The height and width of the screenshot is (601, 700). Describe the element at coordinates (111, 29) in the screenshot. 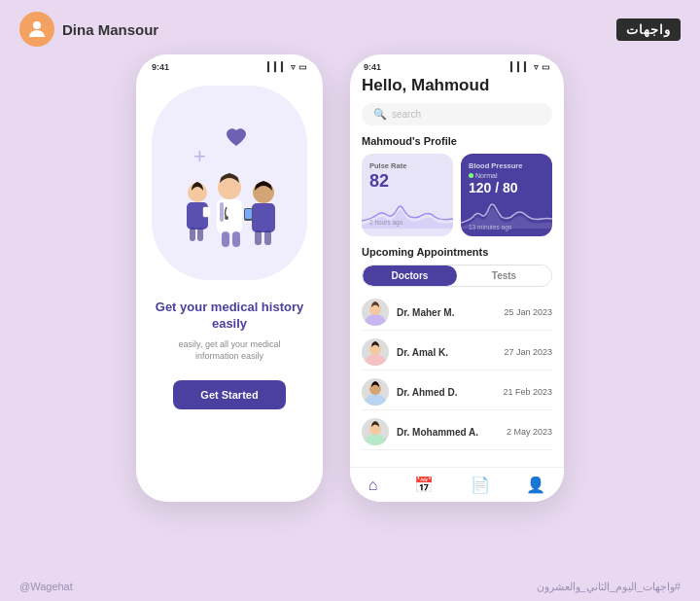

I see `user-name-label: Dina Mansour` at that location.